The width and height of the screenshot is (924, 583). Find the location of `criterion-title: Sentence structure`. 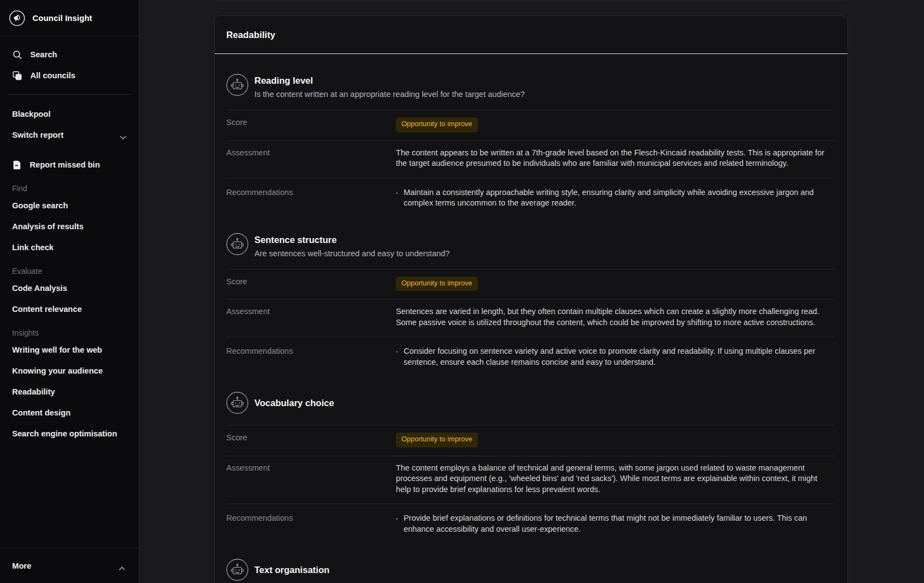

criterion-title: Sentence structure is located at coordinates (352, 240).